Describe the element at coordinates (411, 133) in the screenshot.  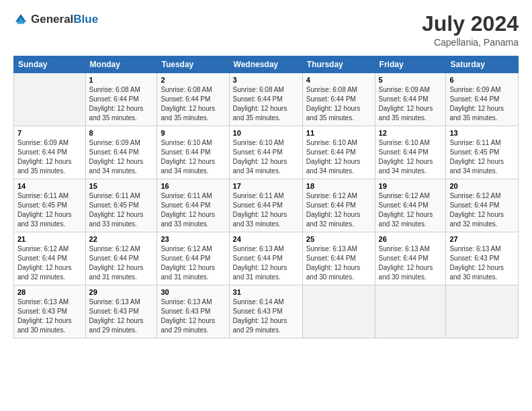
I see `day-number: 12` at that location.